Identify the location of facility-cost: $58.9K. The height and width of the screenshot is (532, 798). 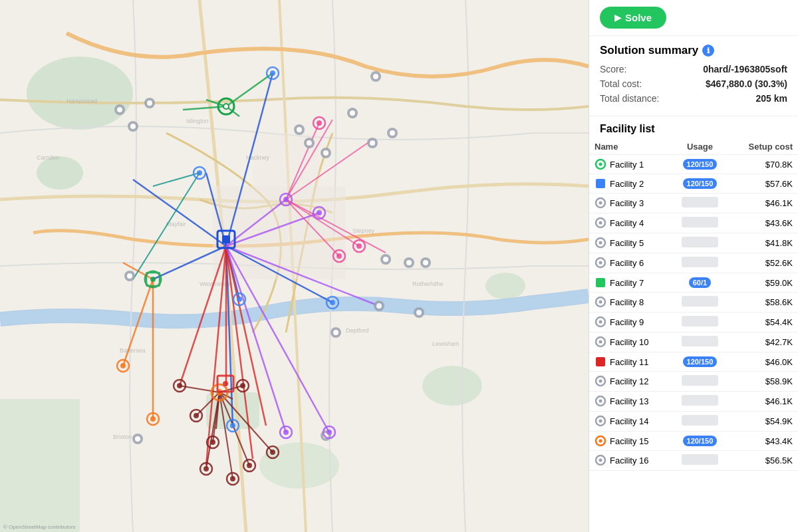
(763, 382).